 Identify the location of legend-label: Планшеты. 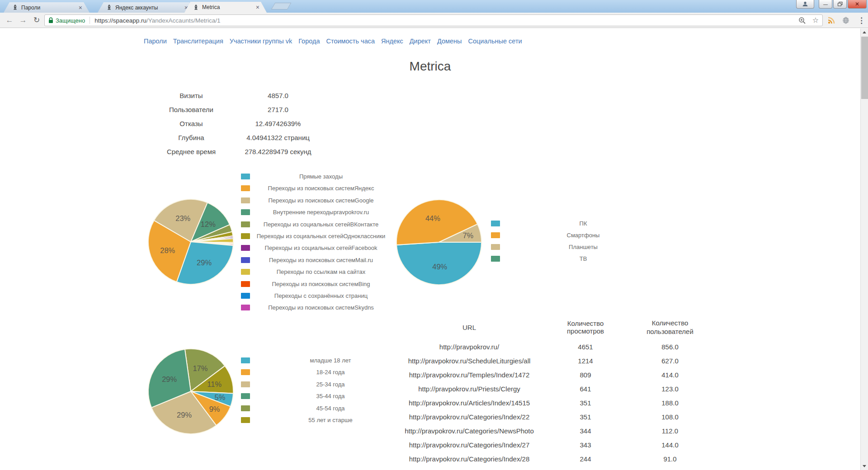
(583, 247).